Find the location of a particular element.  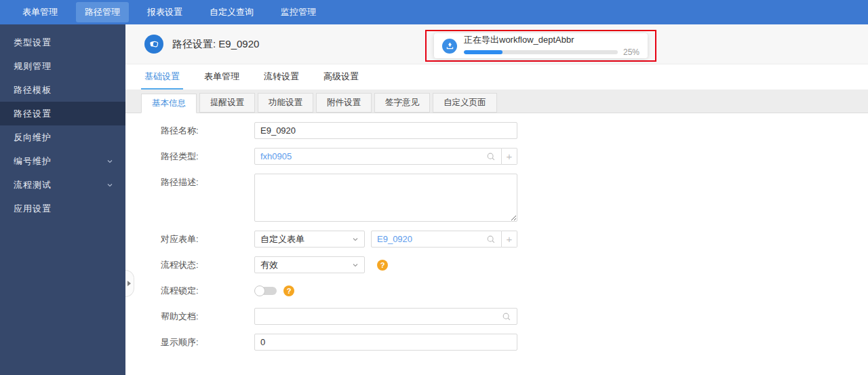

subtab-signature-opinion: 签字意见 is located at coordinates (402, 103).